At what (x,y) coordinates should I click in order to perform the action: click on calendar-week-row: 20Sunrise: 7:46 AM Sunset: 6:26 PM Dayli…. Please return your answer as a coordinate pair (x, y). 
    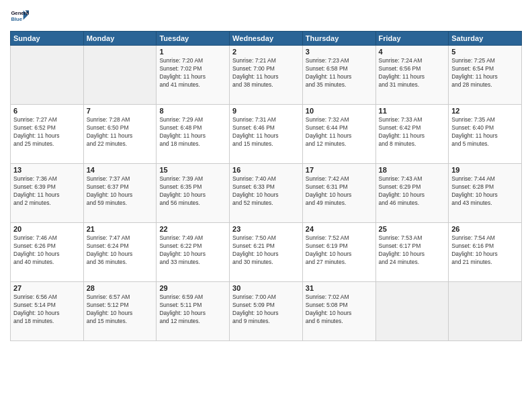
    Looking at the image, I should click on (266, 253).